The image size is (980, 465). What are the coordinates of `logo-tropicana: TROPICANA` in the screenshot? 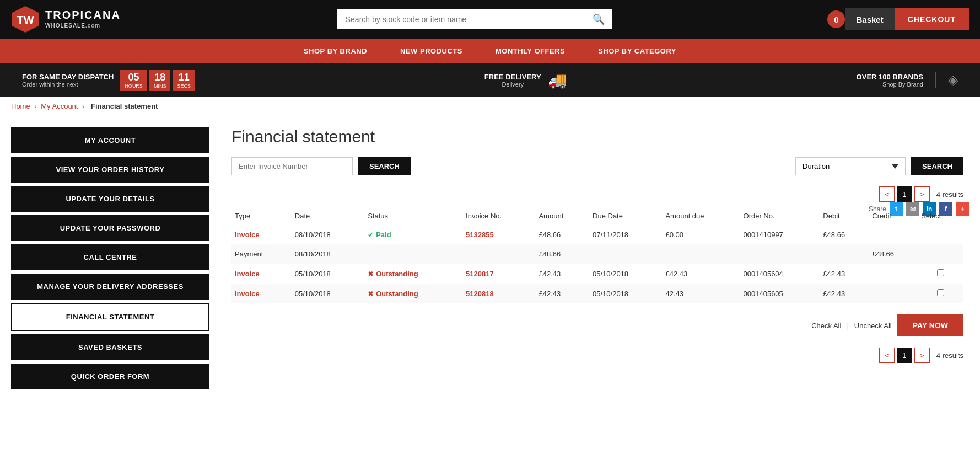 It's located at (83, 15).